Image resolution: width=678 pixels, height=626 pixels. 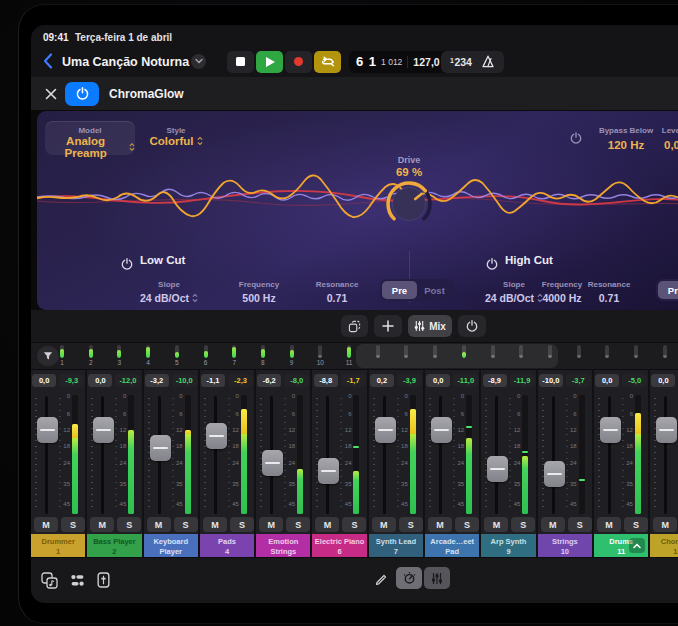 What do you see at coordinates (409, 578) in the screenshot?
I see `knob-view-button` at bounding box center [409, 578].